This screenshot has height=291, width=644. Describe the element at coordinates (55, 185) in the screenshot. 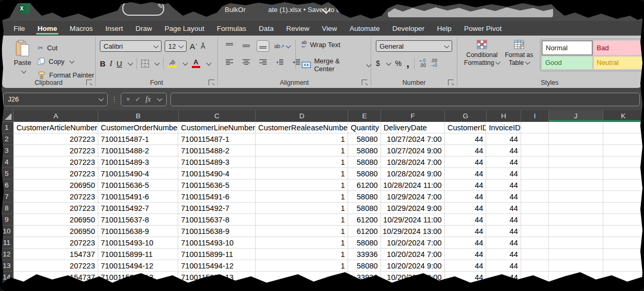

I see `cell: 206950` at that location.